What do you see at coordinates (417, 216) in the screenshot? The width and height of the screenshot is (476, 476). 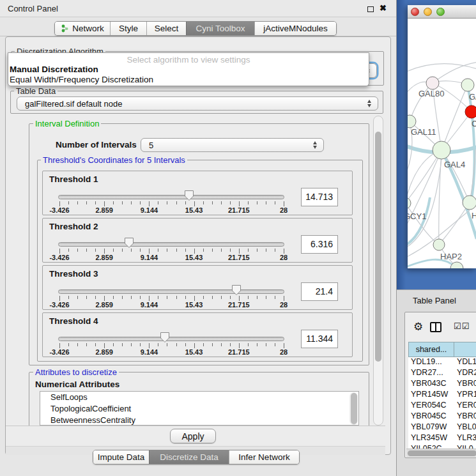 I see `network-node-label: GCY1` at bounding box center [417, 216].